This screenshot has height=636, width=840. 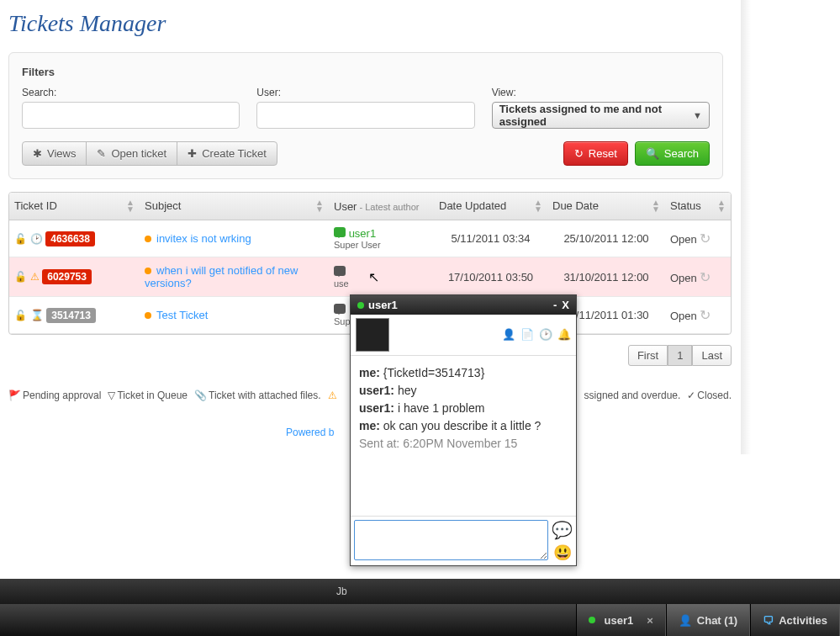 What do you see at coordinates (619, 621) in the screenshot?
I see `taskbar-user-label: user1` at bounding box center [619, 621].